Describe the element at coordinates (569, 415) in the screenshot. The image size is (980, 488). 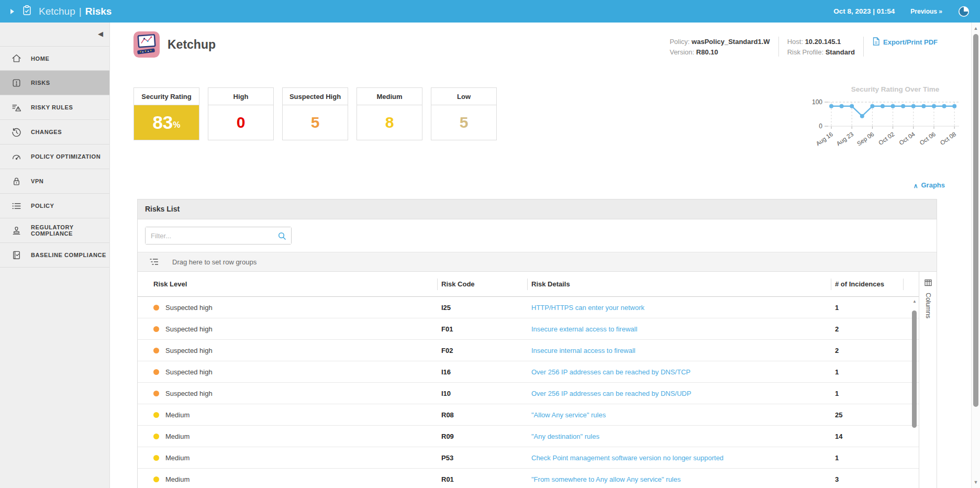
I see `risk-details-link: "Allow Any service" rules` at that location.